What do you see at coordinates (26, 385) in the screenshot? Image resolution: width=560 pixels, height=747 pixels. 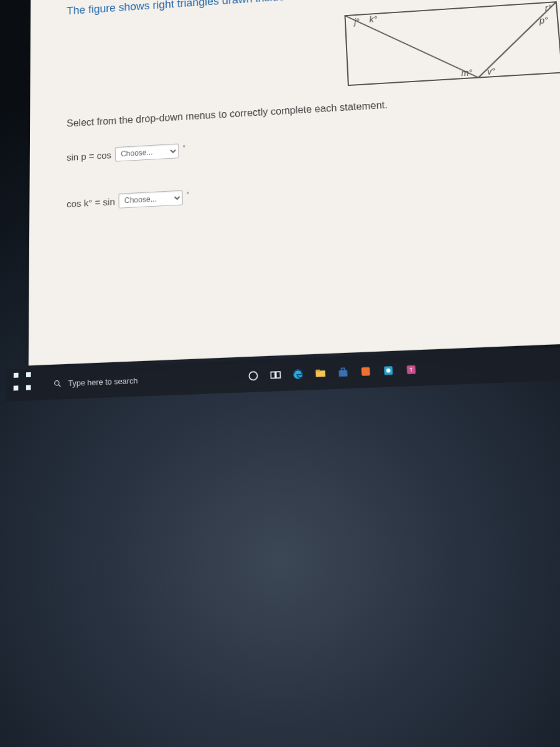 I see `start-button` at bounding box center [26, 385].